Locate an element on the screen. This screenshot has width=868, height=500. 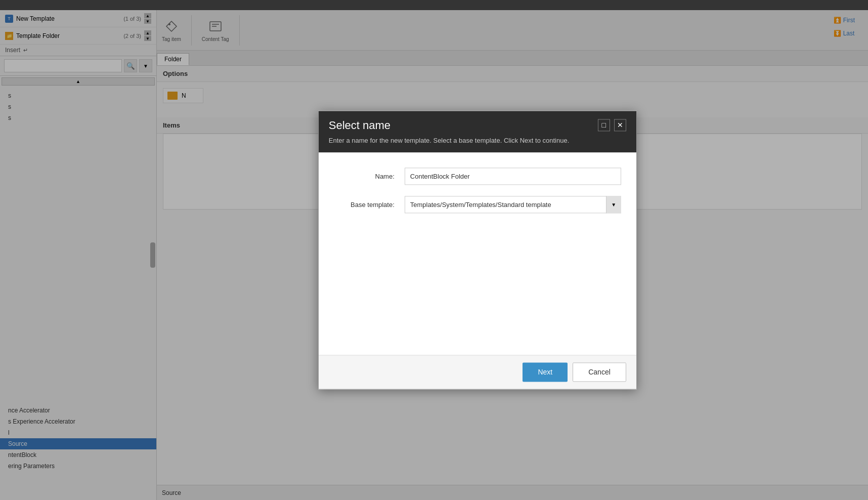
cancel-button: Cancel is located at coordinates (599, 372).